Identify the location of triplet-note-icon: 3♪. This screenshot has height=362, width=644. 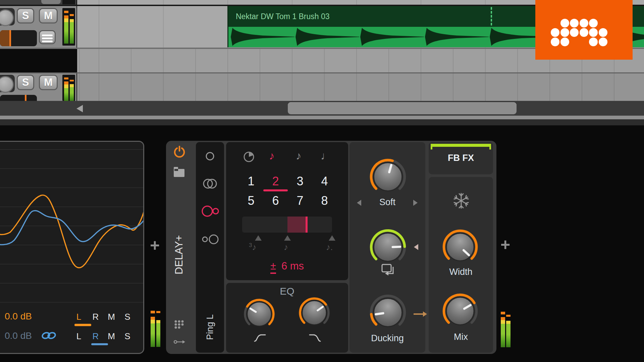
(253, 247).